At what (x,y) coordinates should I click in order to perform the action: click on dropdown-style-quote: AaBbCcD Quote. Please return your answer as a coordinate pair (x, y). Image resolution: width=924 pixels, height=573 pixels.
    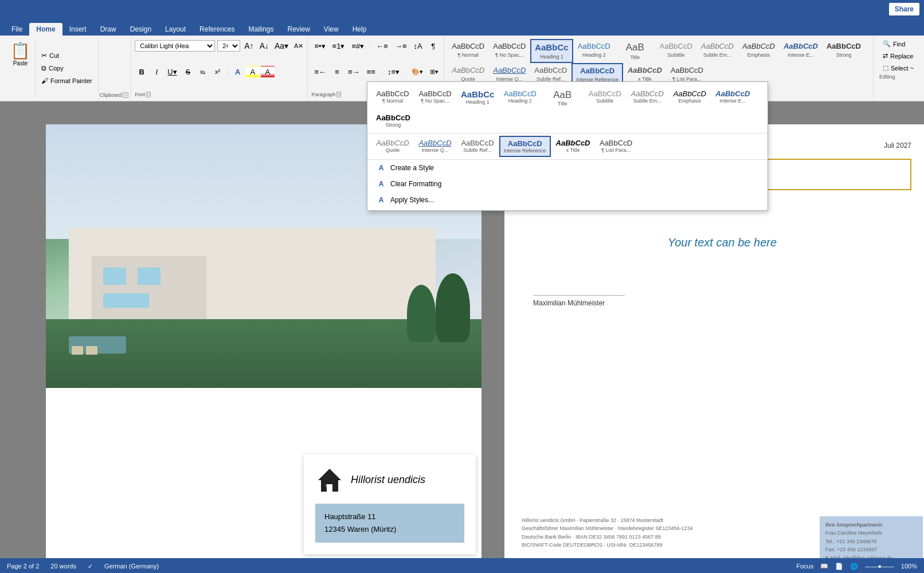
    Looking at the image, I should click on (393, 147).